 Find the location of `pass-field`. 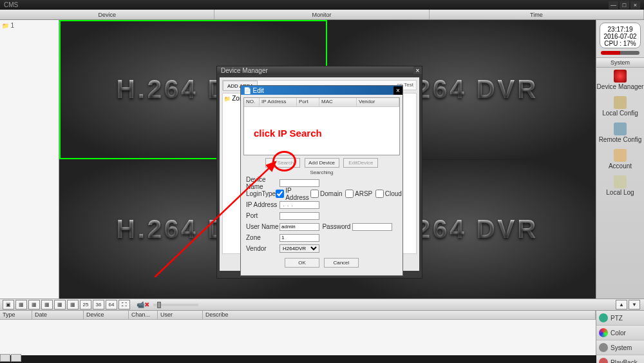

pass-field is located at coordinates (372, 227).